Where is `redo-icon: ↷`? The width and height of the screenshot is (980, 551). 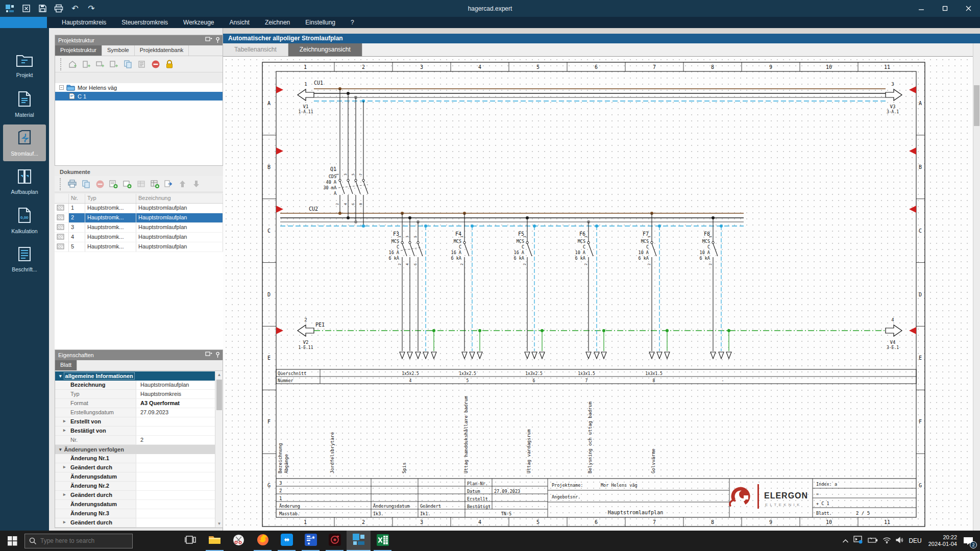 redo-icon: ↷ is located at coordinates (91, 9).